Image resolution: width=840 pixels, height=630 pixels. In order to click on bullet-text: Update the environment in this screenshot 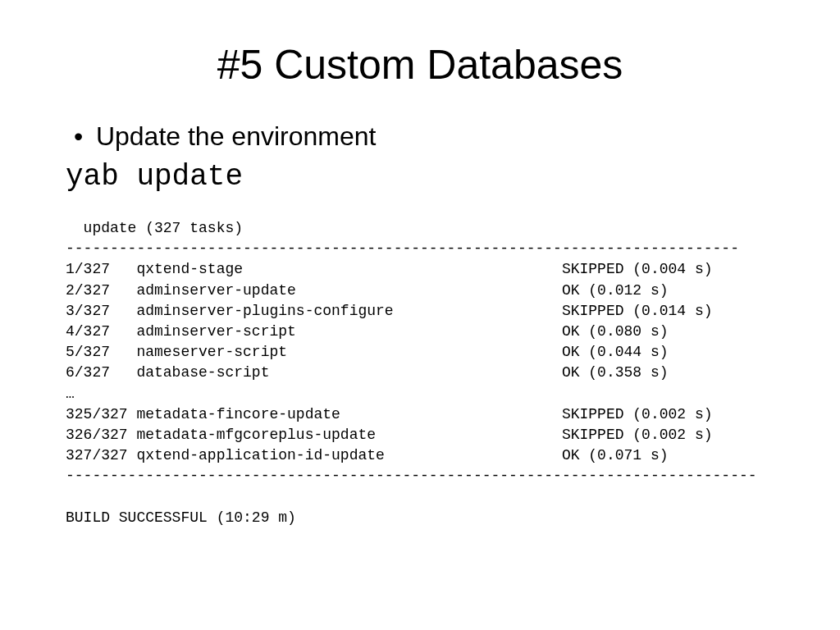, I will do `click(236, 136)`.